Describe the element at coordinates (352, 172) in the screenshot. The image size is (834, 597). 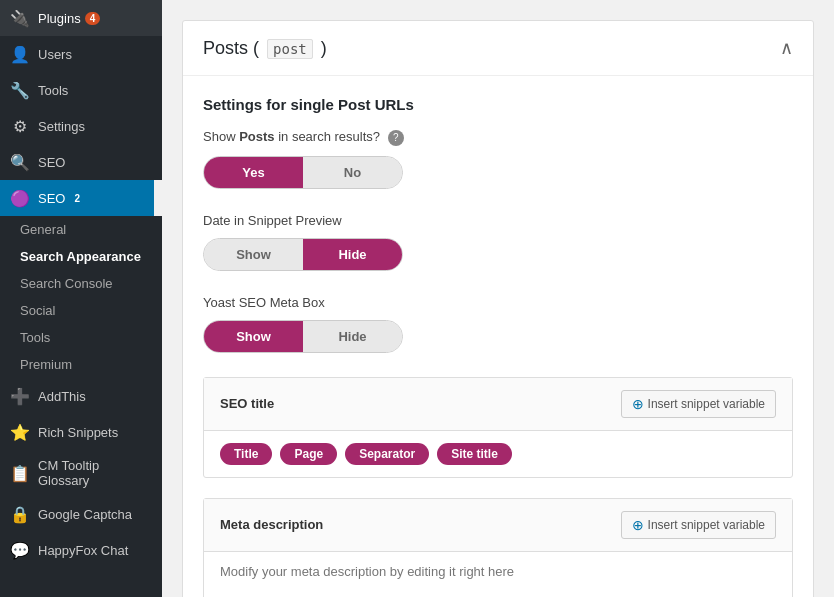
I see `toggle-no-button: No` at that location.